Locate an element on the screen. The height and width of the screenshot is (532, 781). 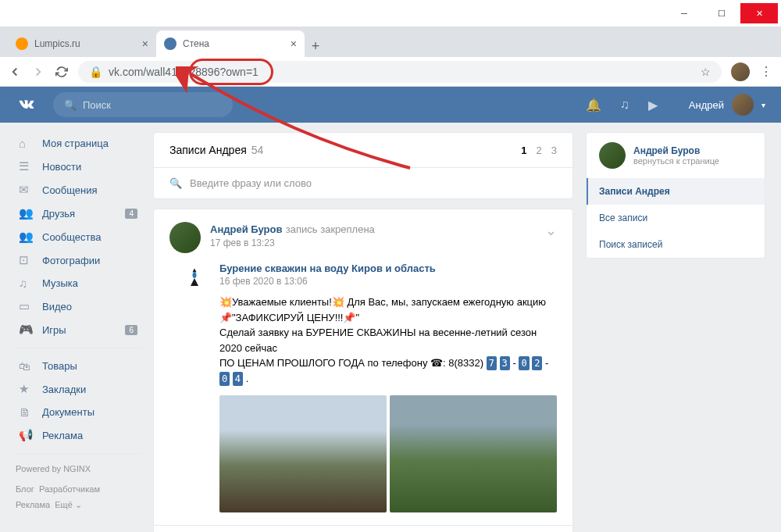
sidebar-label: Сообщества is located at coordinates (72, 237).